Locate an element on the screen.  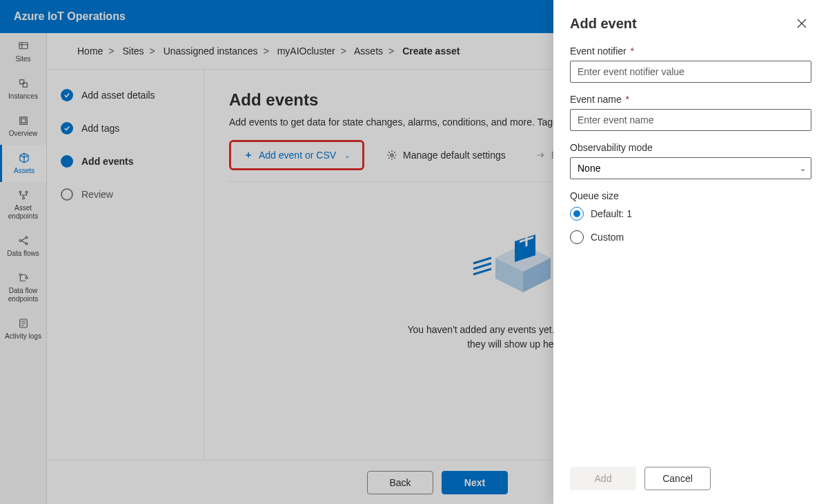
close-icon is located at coordinates (802, 23).